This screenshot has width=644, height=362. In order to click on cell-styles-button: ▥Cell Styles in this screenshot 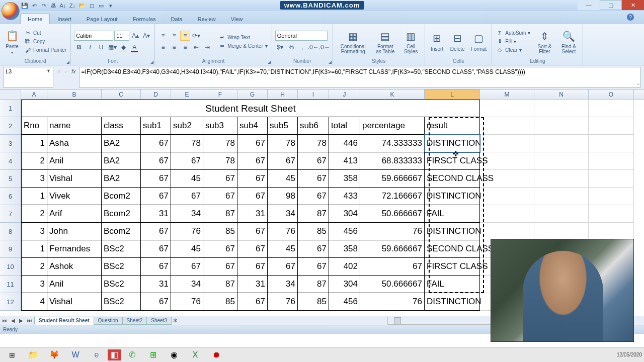, I will do `click(411, 42)`.